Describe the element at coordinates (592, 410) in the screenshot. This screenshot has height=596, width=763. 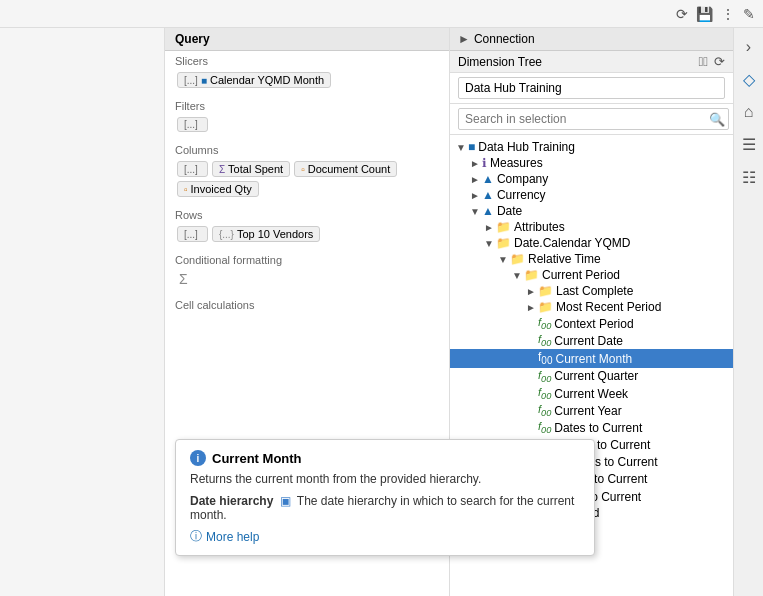
I see `tree-node-current-year: ► f00 Current Year` at that location.